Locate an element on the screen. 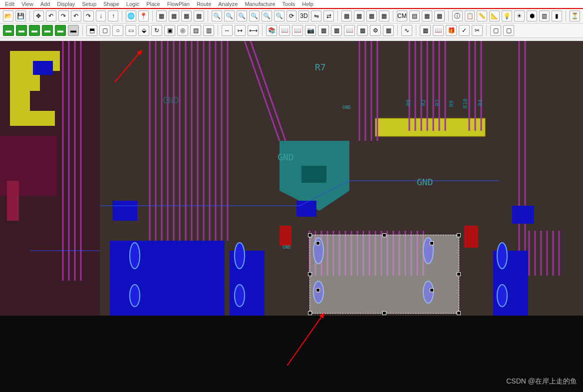 Image resolution: width=583 pixels, height=392 pixels. save-icon: 💾 is located at coordinates (21, 16).